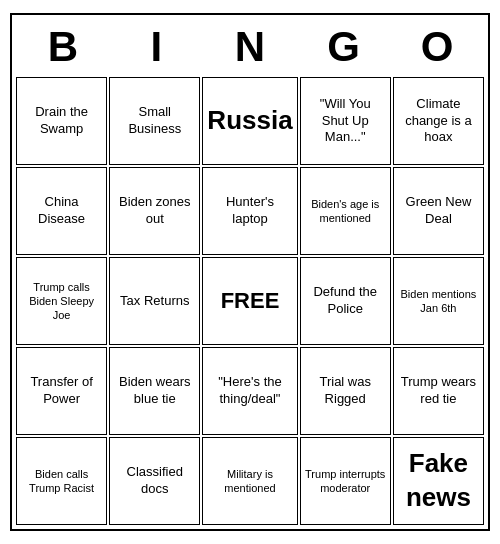  I want to click on bingo-cell-2: Russia, so click(250, 121).